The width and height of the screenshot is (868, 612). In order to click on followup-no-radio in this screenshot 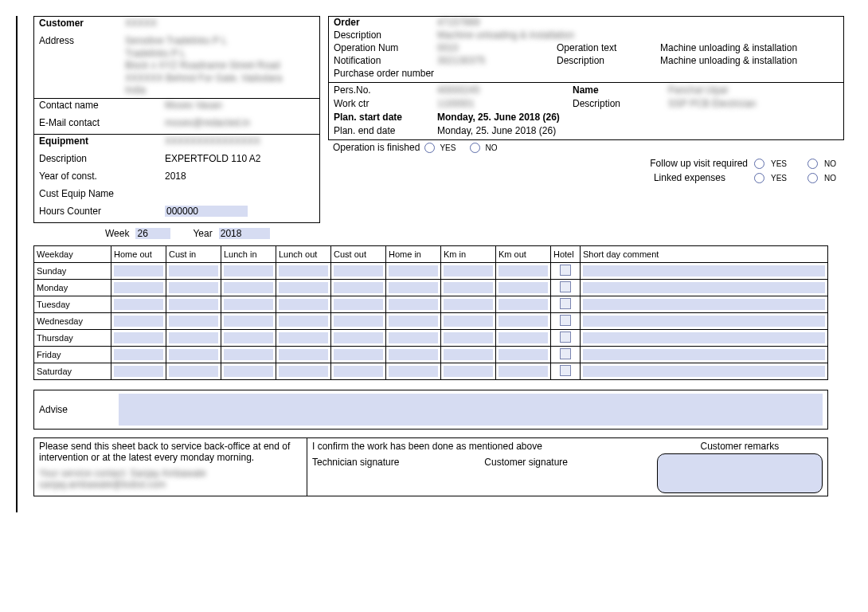, I will do `click(812, 164)`.